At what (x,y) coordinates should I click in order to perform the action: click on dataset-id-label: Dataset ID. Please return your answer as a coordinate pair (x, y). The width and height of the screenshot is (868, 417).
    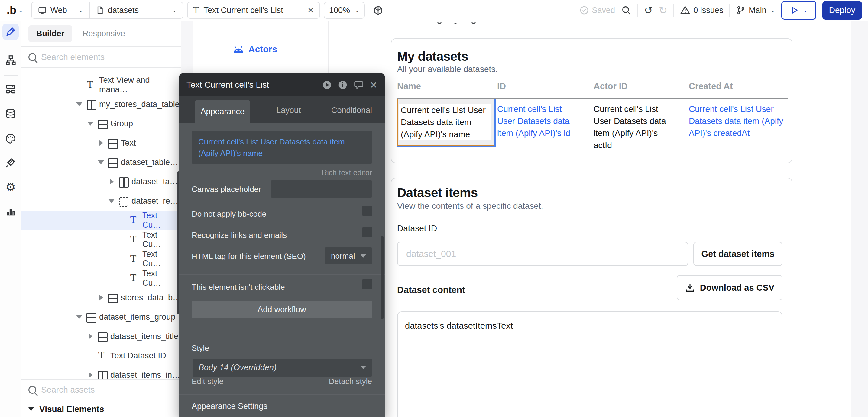
    Looking at the image, I should click on (417, 228).